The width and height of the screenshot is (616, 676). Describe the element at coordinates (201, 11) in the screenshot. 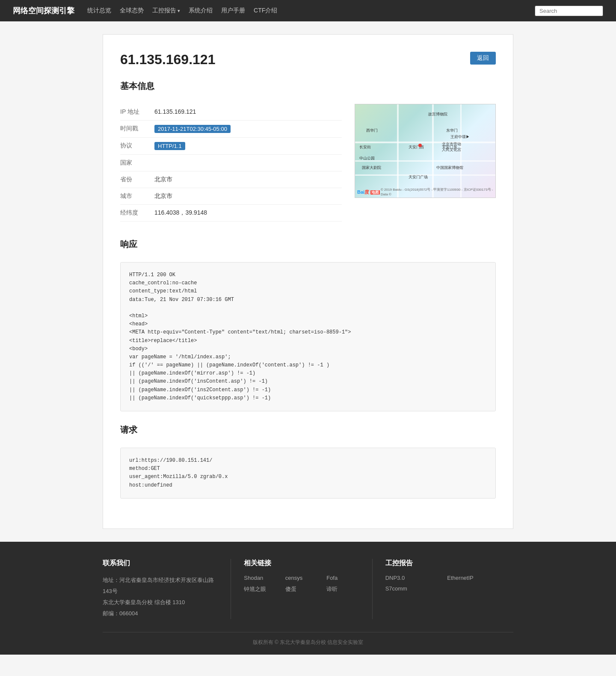

I see `nav-link-intro: 系统介绍` at that location.